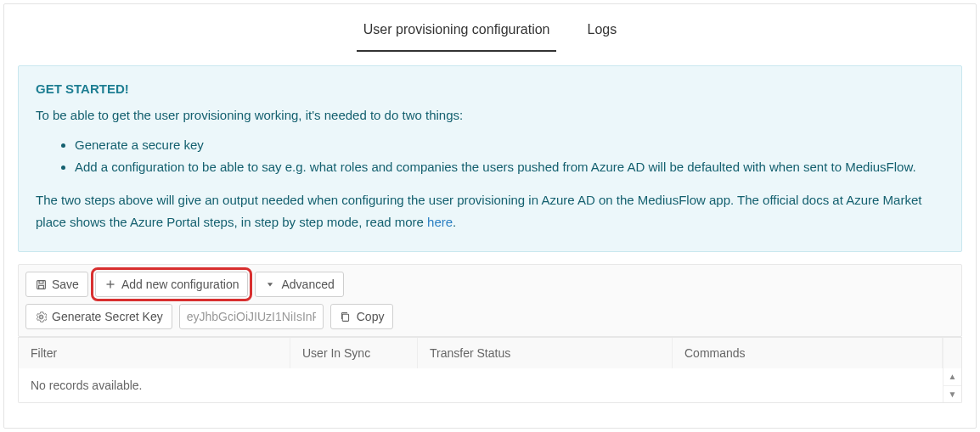 Image resolution: width=980 pixels, height=432 pixels. Describe the element at coordinates (41, 317) in the screenshot. I see `gear-icon` at that location.